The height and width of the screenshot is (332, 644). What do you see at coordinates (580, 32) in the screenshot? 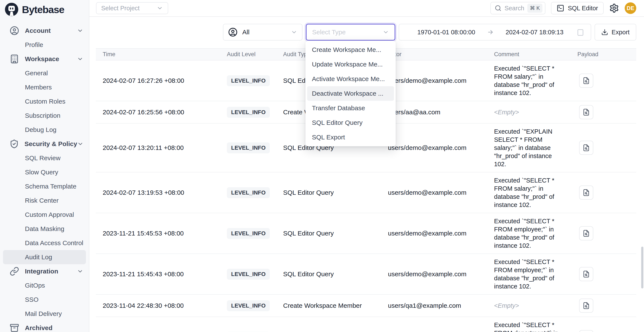
I see `calendar-icon` at bounding box center [580, 32].